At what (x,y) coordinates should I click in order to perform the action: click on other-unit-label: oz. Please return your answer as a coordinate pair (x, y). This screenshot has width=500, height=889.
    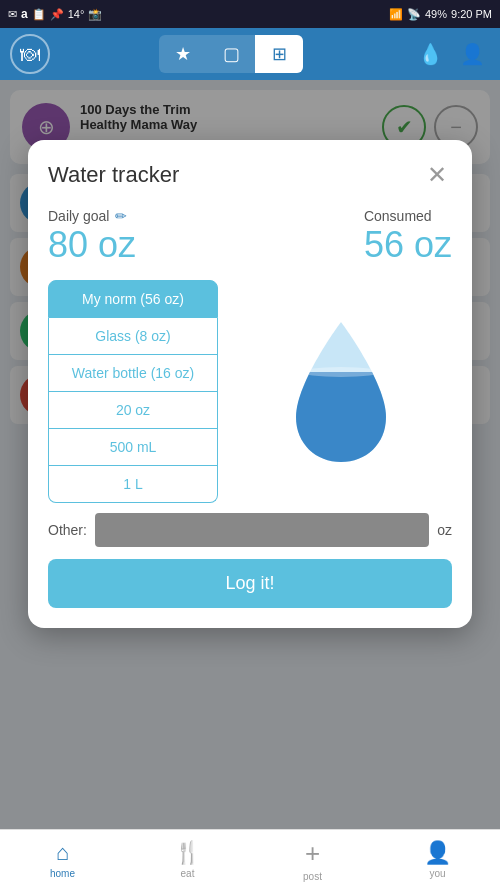
    Looking at the image, I should click on (444, 530).